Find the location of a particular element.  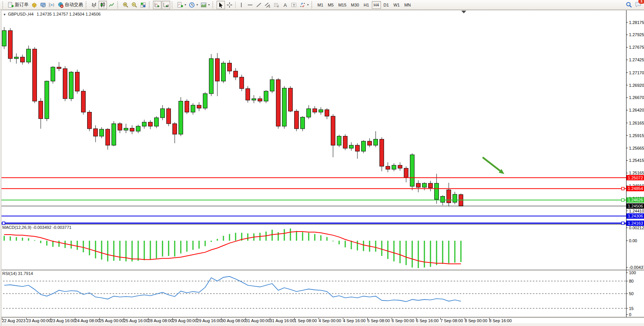

timeframe-group: M1M5M15M30H1H4D1W1MN is located at coordinates (364, 5).